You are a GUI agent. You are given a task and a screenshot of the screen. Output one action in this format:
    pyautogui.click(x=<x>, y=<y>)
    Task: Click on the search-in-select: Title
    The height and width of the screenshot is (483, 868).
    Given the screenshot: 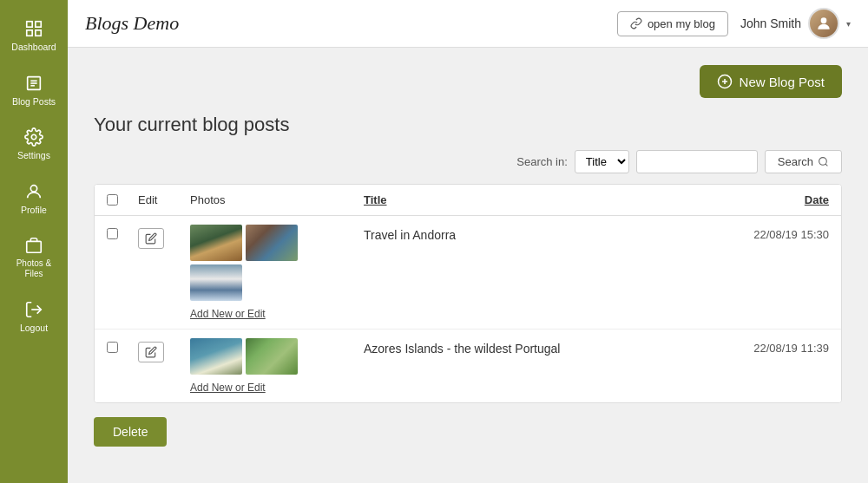 What is the action you would take?
    pyautogui.click(x=602, y=161)
    